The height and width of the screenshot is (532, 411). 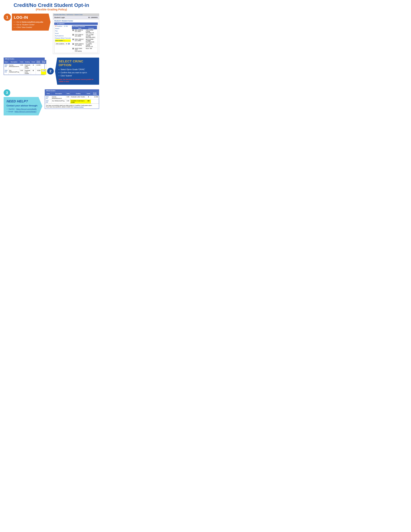 What do you see at coordinates (78, 73) in the screenshot?
I see `step2-bullet2: Confirm that you want to opt-in` at bounding box center [78, 73].